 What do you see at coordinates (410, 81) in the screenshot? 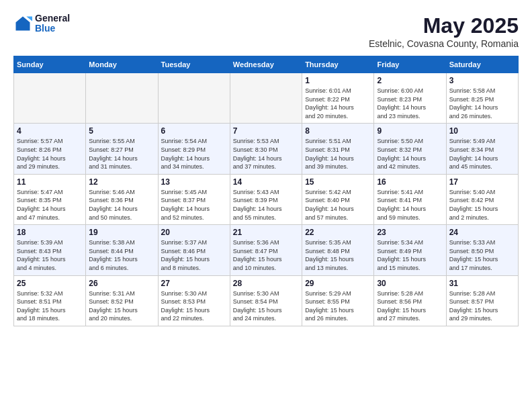
I see `day-number: 2` at bounding box center [410, 81].